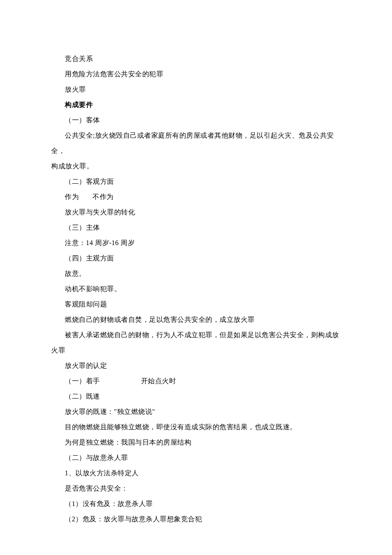 This screenshot has width=392, height=555. Describe the element at coordinates (72, 197) in the screenshot. I see `text-segment: 作为` at that location.